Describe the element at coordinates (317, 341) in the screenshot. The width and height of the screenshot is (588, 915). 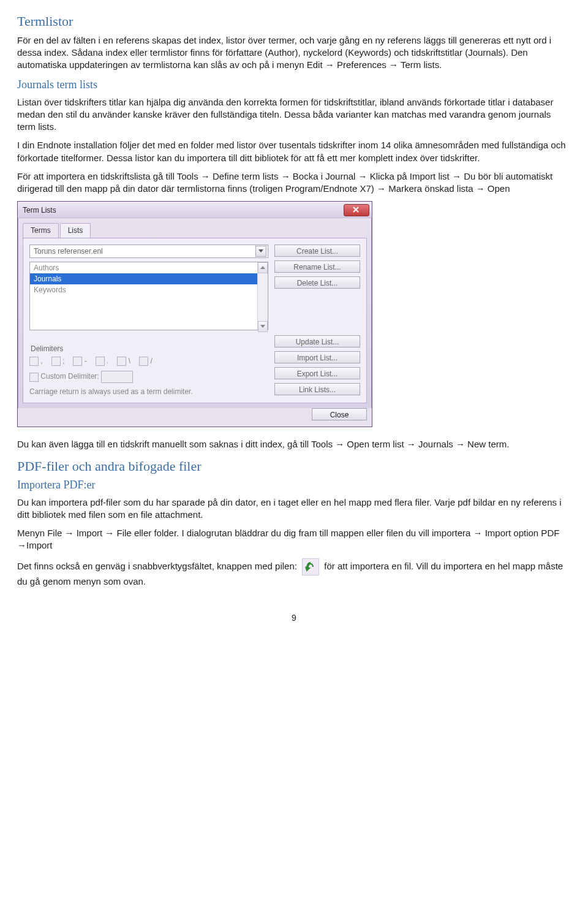
I see `update-list-button: Update List...` at that location.